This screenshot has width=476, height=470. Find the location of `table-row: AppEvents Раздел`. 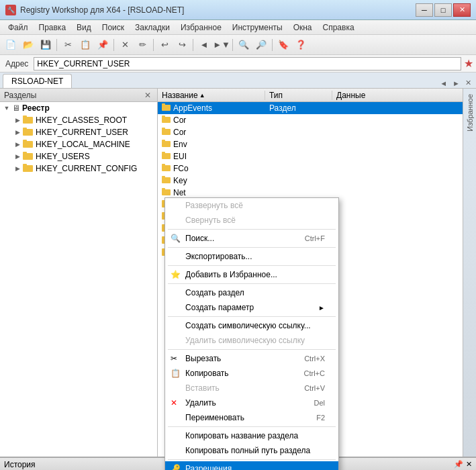

table-row: AppEvents Раздел is located at coordinates (310, 108).